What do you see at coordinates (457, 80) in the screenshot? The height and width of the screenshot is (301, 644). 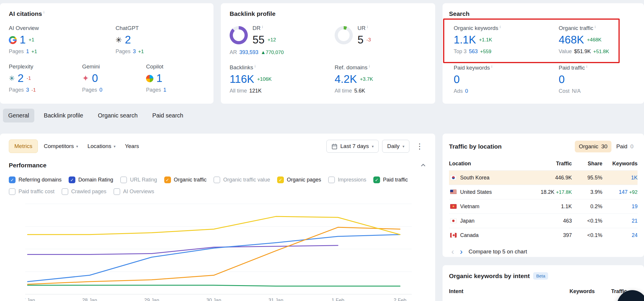 I see `paid-keywords-link: 0` at bounding box center [457, 80].